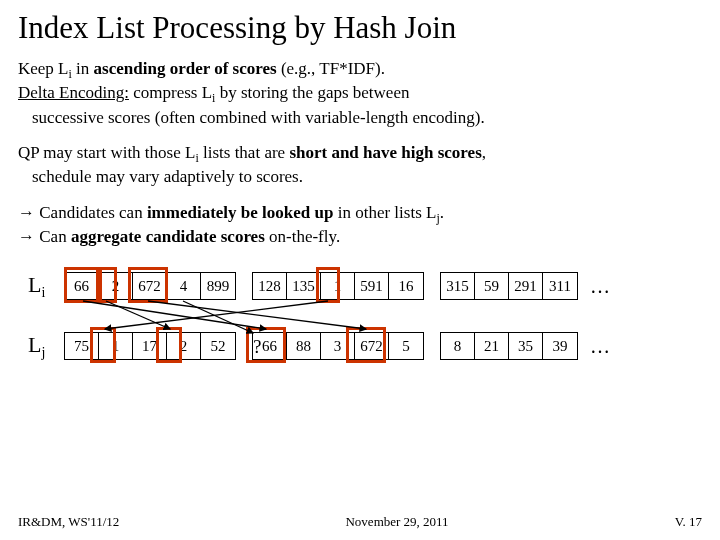  Describe the element at coordinates (244, 152) in the screenshot. I see `text: lists that are` at that location.